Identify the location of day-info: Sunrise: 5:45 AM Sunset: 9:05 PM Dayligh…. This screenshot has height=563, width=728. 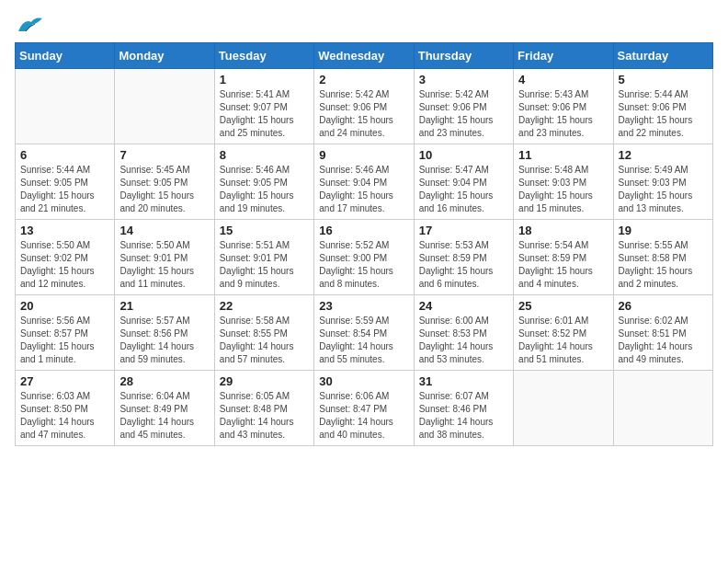
(164, 190).